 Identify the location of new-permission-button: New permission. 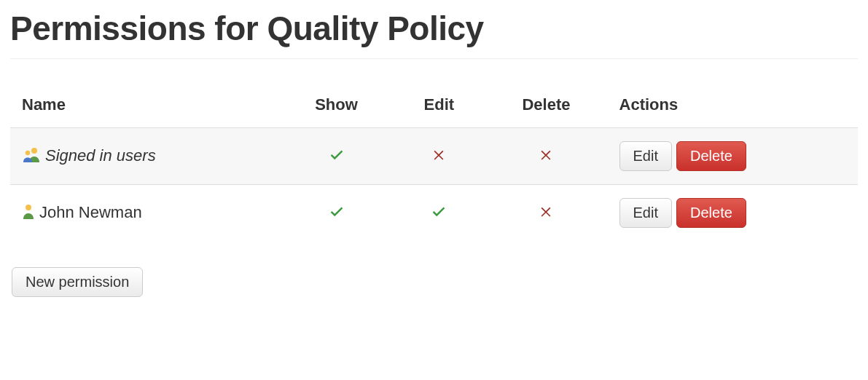
(77, 282).